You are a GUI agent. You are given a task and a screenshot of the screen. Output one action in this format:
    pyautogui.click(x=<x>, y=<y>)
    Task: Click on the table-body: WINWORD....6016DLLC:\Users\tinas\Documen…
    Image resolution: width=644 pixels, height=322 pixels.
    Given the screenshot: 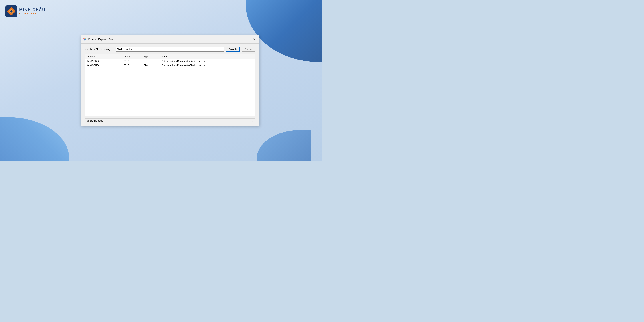 What is the action you would take?
    pyautogui.click(x=170, y=63)
    